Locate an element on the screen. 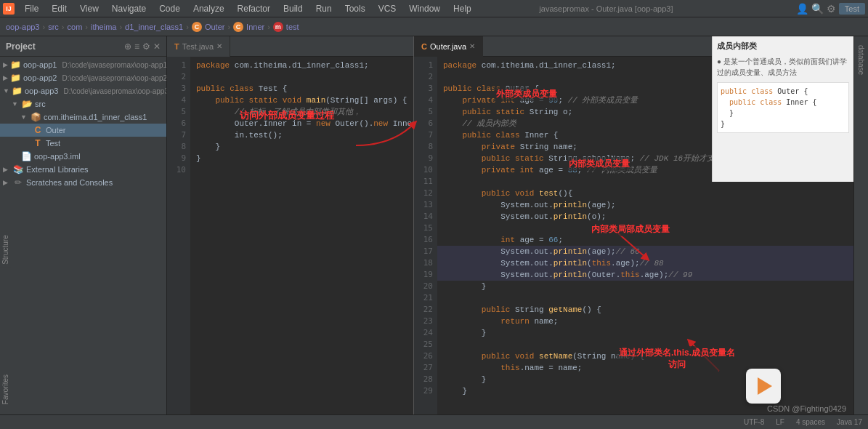 The width and height of the screenshot is (868, 429). tree-label: com.itheima.d1_inner_class1 is located at coordinates (95, 117).